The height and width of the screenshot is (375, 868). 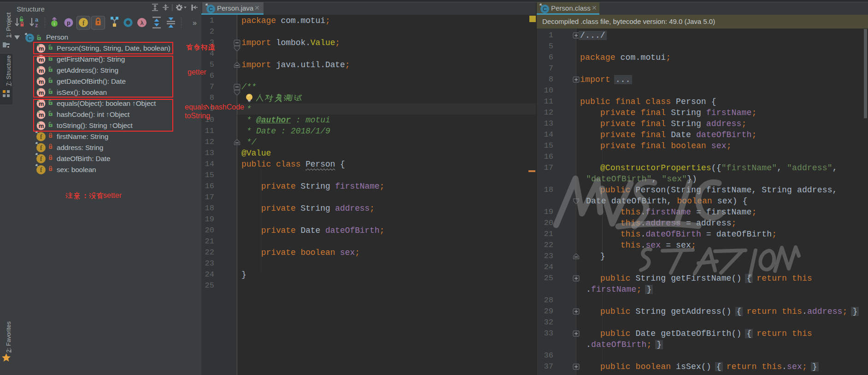 What do you see at coordinates (54, 24) in the screenshot?
I see `svg-text: i` at bounding box center [54, 24].